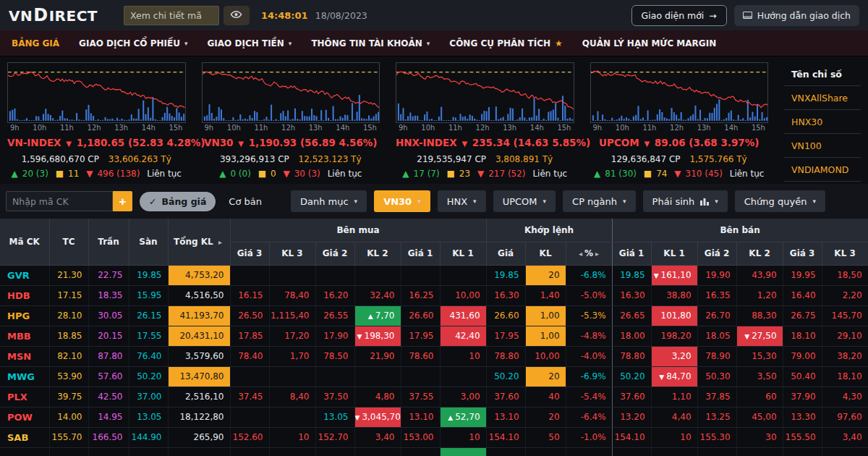 The width and height of the screenshot is (868, 456). What do you see at coordinates (25, 316) in the screenshot?
I see `cell-symbol: HPG` at bounding box center [25, 316].